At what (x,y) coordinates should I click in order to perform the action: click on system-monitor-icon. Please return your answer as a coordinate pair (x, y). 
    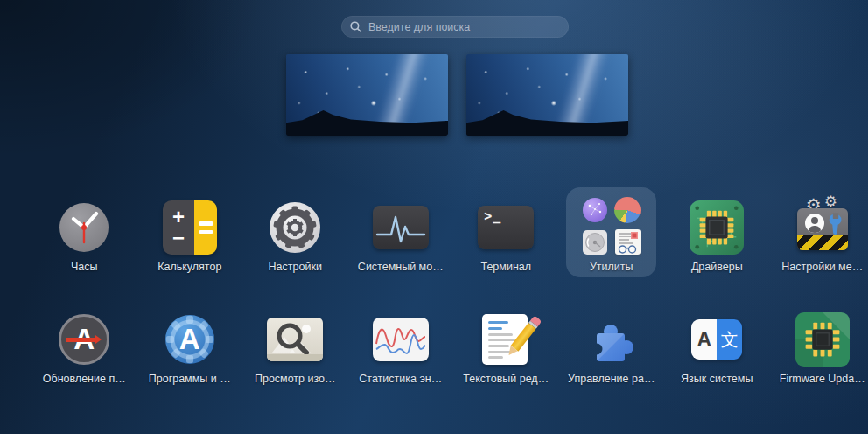
    Looking at the image, I should click on (401, 228).